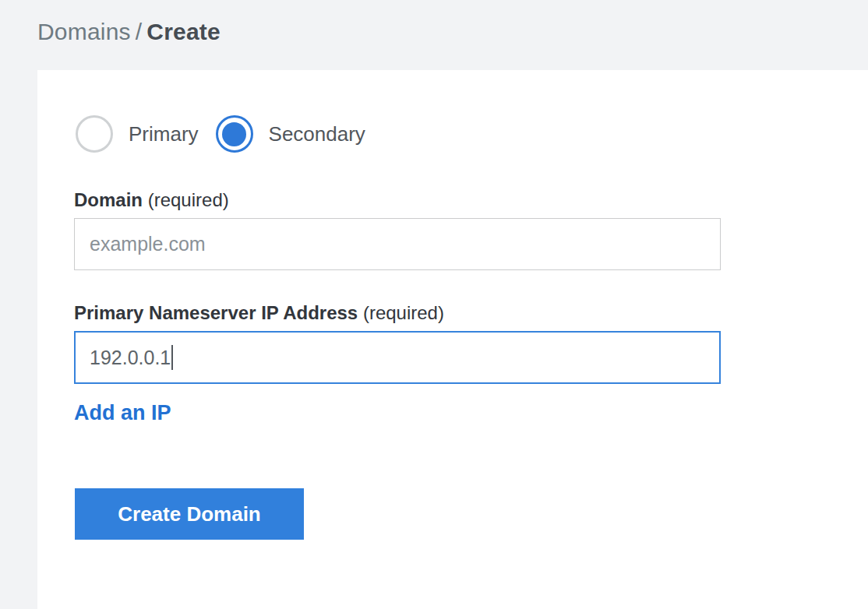  What do you see at coordinates (189, 199) in the screenshot?
I see `domain-required-hint: (required)` at bounding box center [189, 199].